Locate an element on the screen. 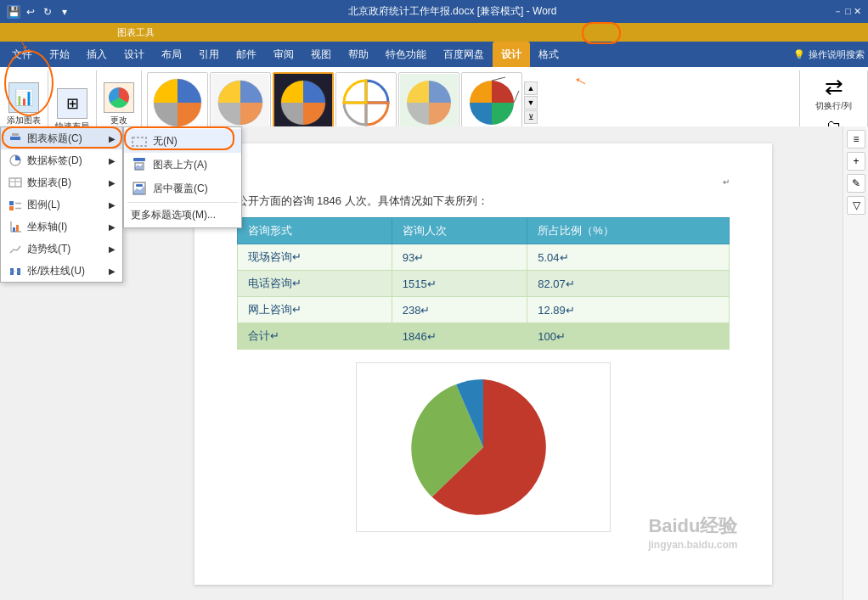 Image resolution: width=868 pixels, height=600 pixels. axis-icon is located at coordinates (15, 227).